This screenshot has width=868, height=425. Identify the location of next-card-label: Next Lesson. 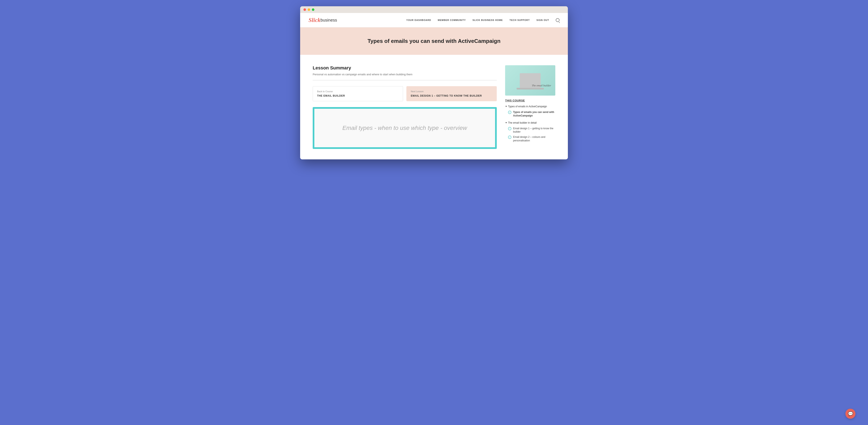
(452, 91).